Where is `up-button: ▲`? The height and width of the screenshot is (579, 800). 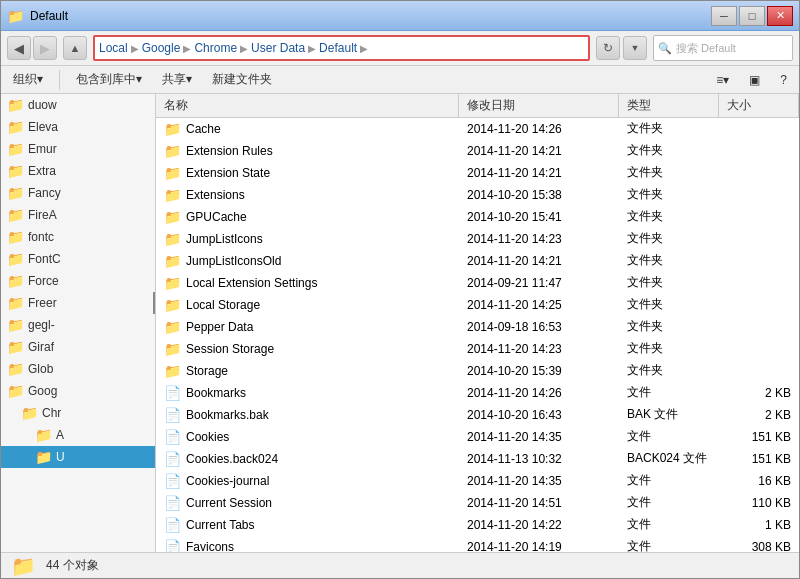
up-button: ▲ is located at coordinates (75, 48).